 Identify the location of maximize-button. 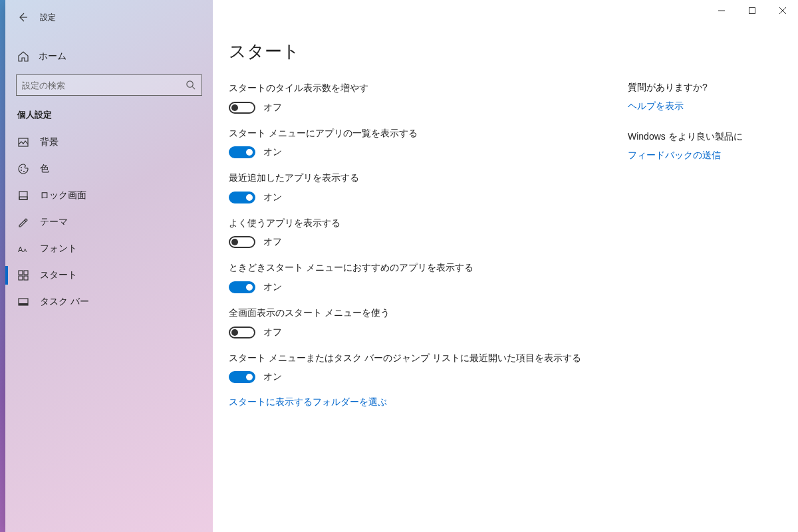
(752, 11).